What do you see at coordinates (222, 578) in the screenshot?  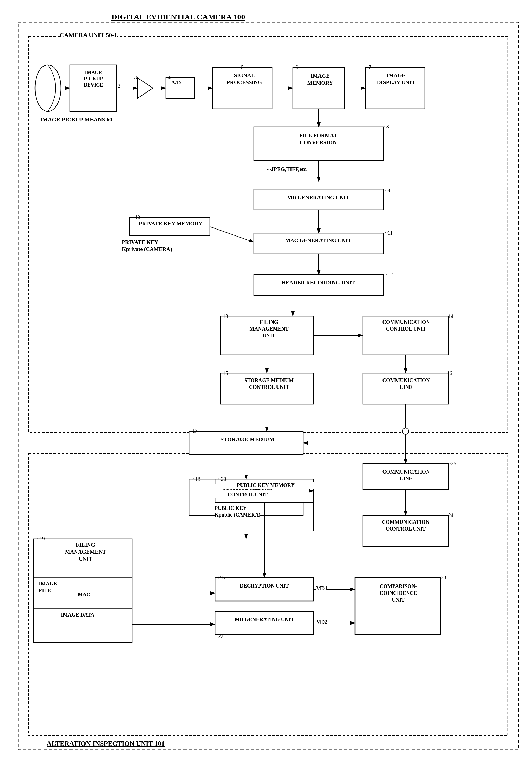 I see `ref-21: 21\` at bounding box center [222, 578].